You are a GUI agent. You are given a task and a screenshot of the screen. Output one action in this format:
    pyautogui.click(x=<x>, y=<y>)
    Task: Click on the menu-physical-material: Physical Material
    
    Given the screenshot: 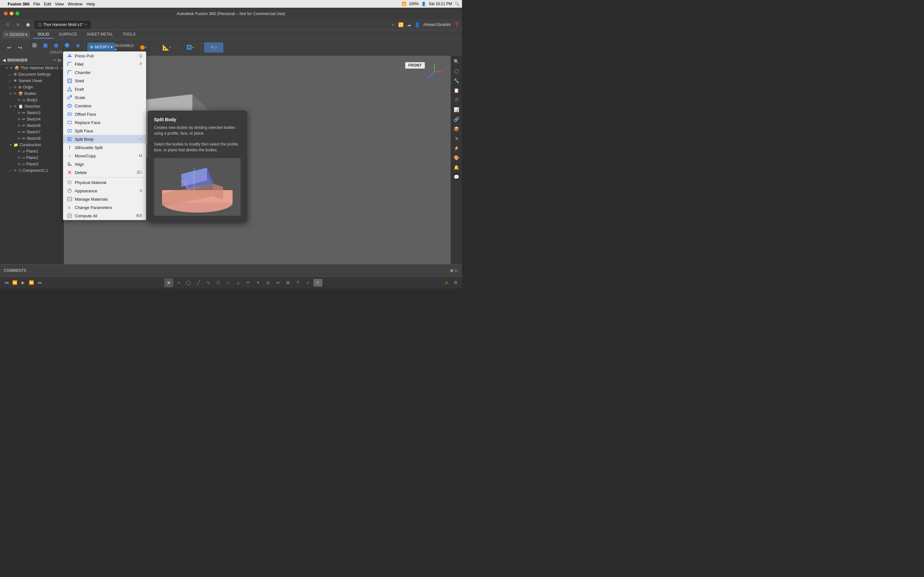 What is the action you would take?
    pyautogui.click(x=105, y=182)
    